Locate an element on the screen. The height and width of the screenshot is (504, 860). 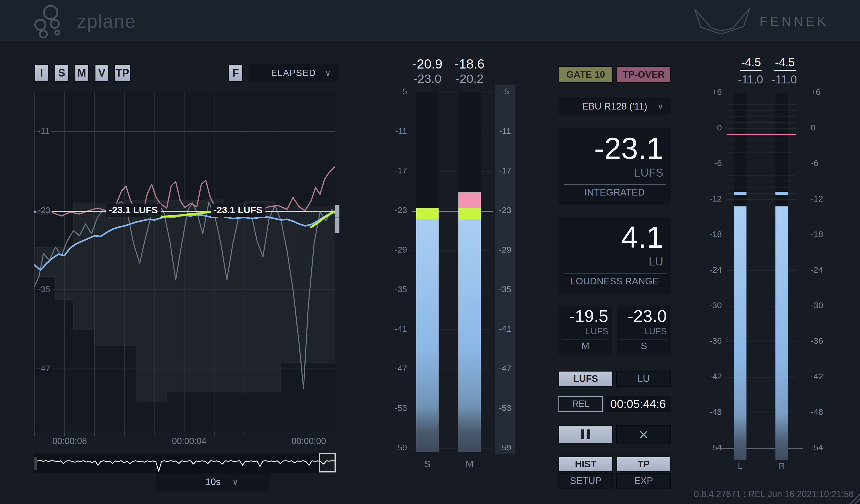
target-line-label-2: -23.1 LUFS is located at coordinates (238, 210).